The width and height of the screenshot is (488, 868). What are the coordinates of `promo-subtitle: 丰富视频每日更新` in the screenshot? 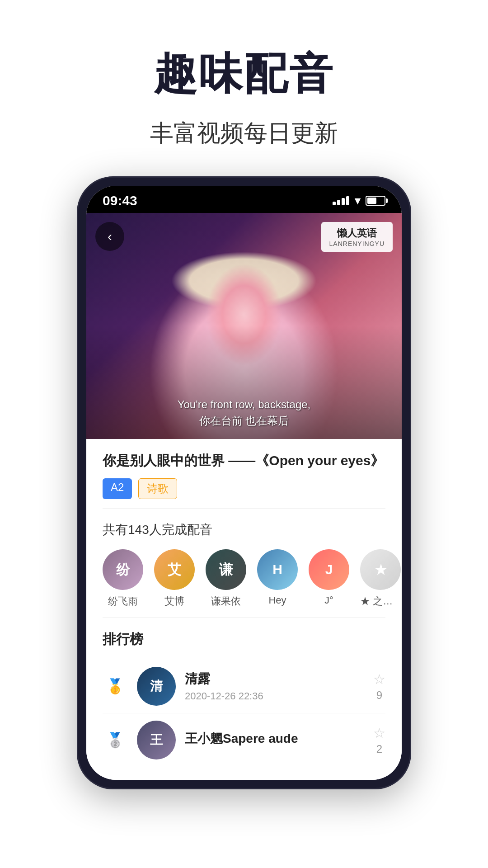 It's located at (244, 133).